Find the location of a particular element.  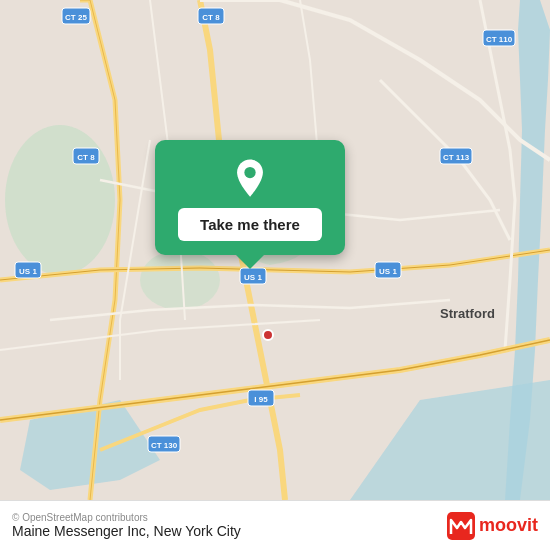

location-popup: Take me there is located at coordinates (250, 198).